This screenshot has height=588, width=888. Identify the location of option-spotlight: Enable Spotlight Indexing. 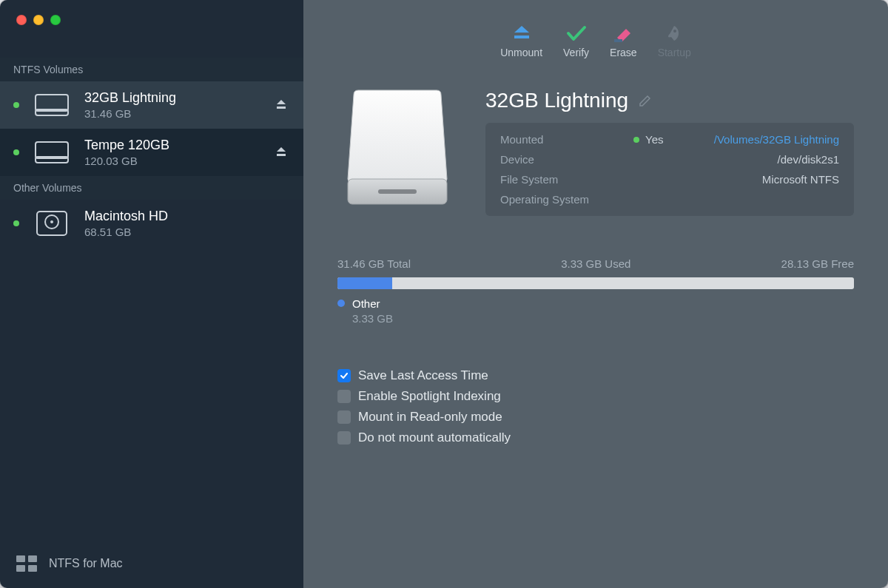
(596, 396).